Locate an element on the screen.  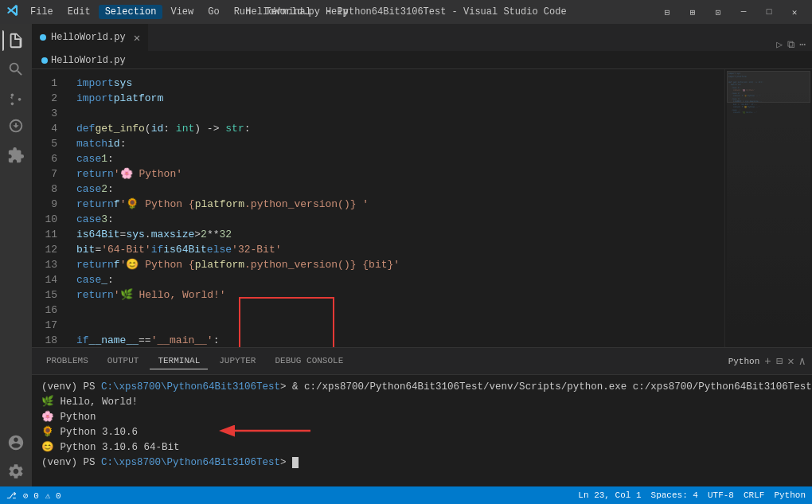
terminal-tab-bar: PROBLEMS OUTPUT TERMINAL JUPYTER DEBUG C… is located at coordinates (422, 361).